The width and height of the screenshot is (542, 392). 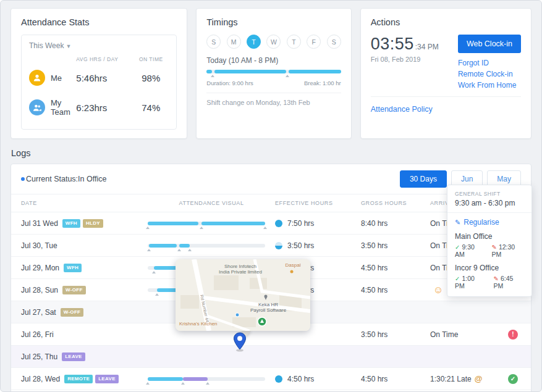 What do you see at coordinates (37, 107) in the screenshot?
I see `people-icon` at bounding box center [37, 107].